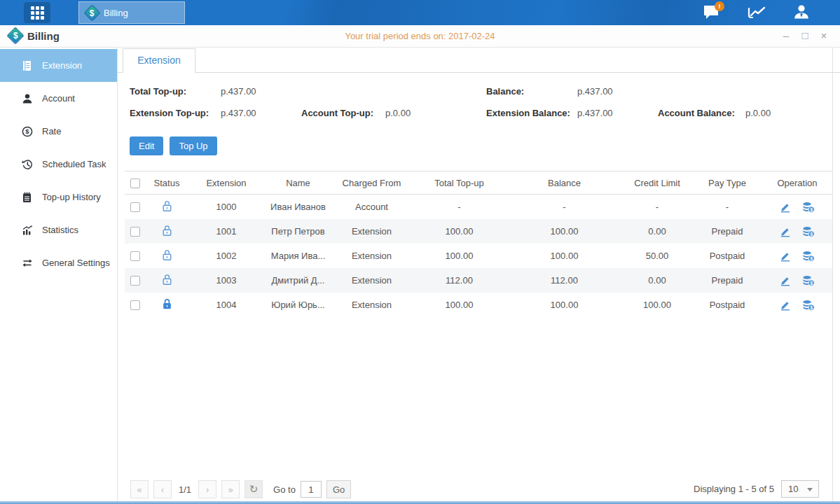  What do you see at coordinates (339, 489) in the screenshot?
I see `go-button: Go` at bounding box center [339, 489].